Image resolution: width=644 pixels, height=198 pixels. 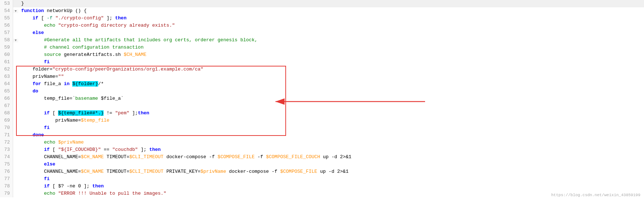 I want to click on line-number: 64, so click(x=7, y=84).